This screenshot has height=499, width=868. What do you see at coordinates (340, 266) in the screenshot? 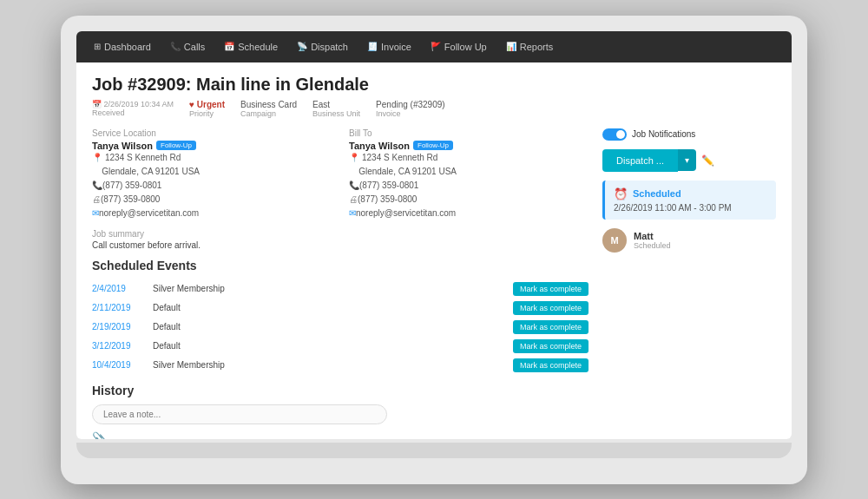
I see `scheduled-events-title: Scheduled Events` at bounding box center [340, 266].